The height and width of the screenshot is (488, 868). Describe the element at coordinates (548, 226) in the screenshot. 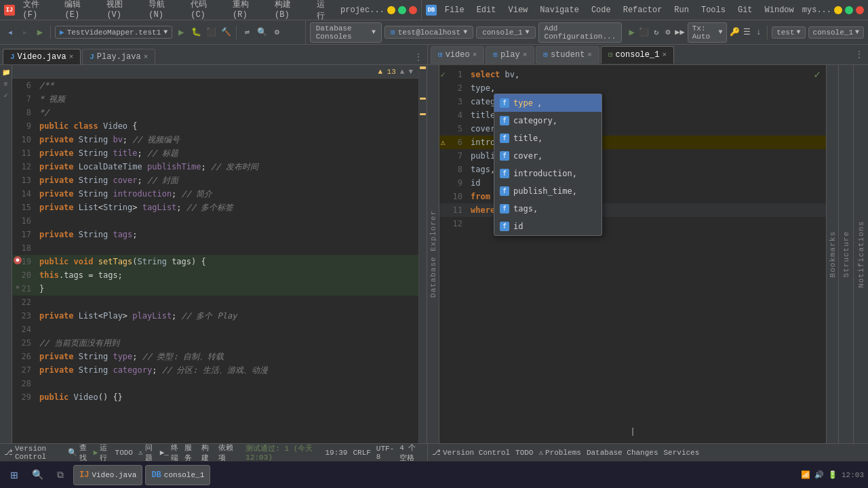

I see `ac-item-id: f id` at that location.